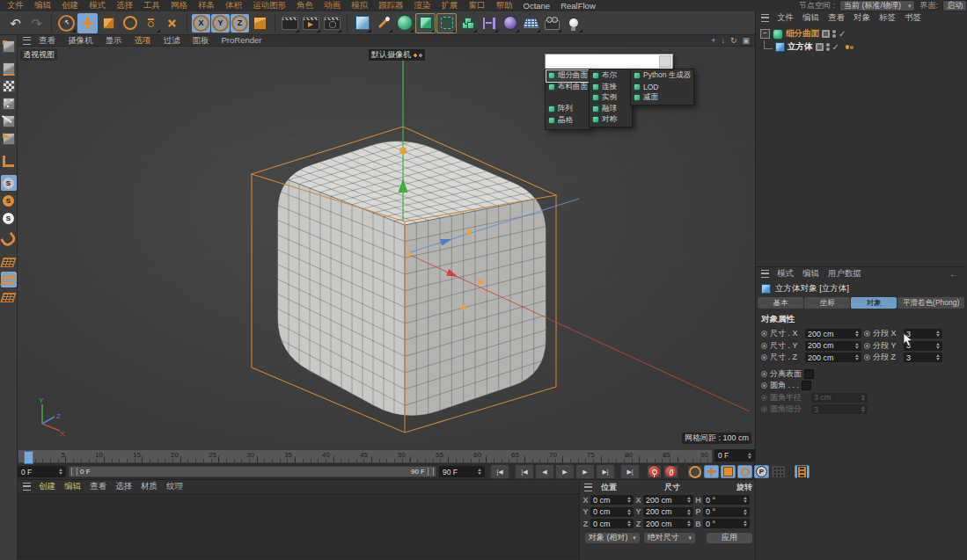  What do you see at coordinates (363, 23) in the screenshot?
I see `add-cube-button` at bounding box center [363, 23].